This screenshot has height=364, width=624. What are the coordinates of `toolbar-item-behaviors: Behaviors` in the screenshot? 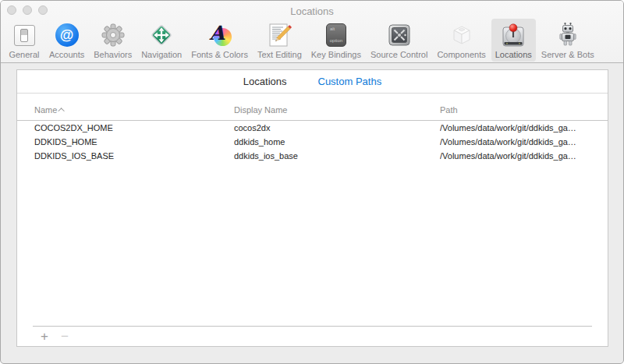 It's located at (112, 41).